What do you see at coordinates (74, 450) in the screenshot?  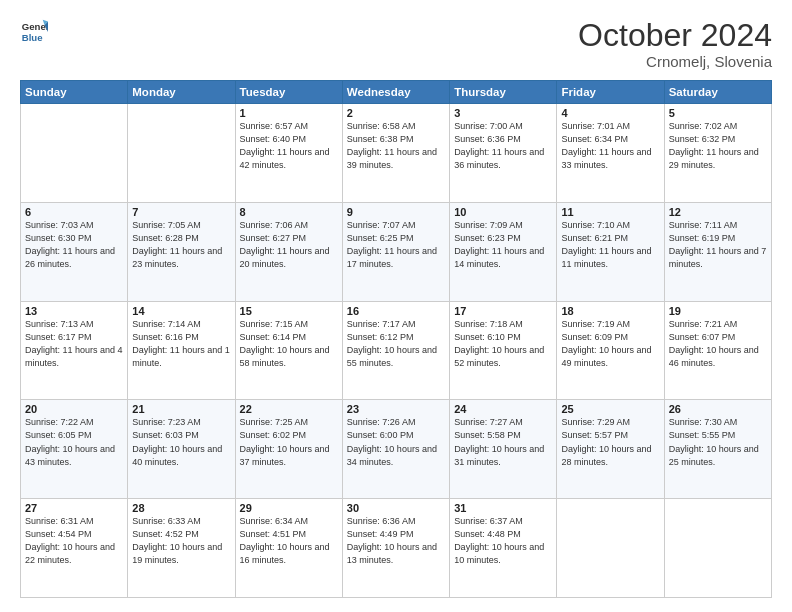 I see `calendar-cell: 20Sunrise: 7:22 AM Sunset: 6:05 PM Dayli…` at bounding box center [74, 450].